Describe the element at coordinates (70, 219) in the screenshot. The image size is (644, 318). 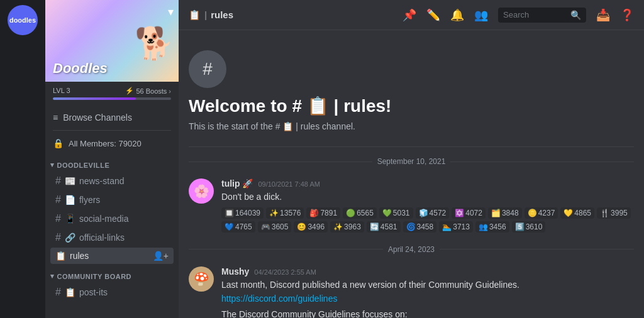
I see `channel-emoji: 📱` at that location.